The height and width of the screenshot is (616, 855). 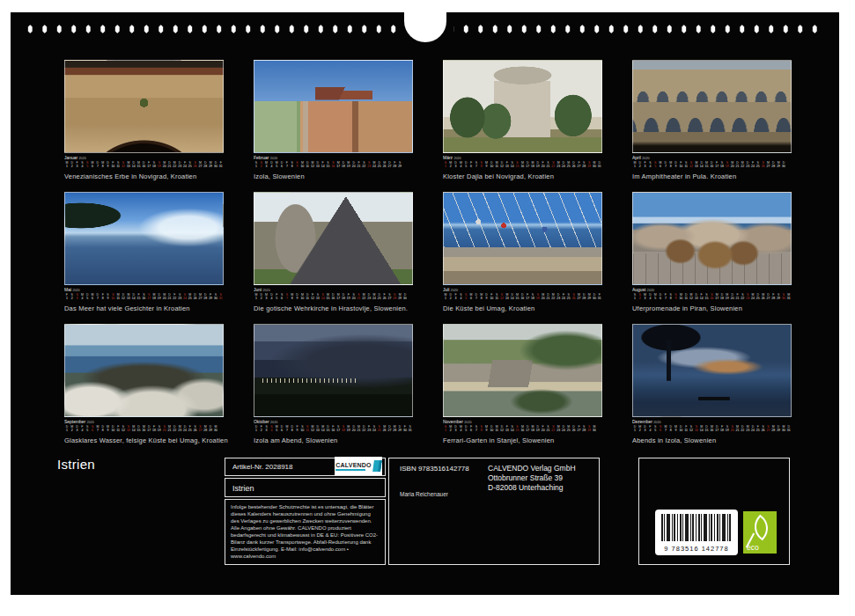 What do you see at coordinates (523, 294) in the screenshot?
I see `mini-calendar: Juli 2020 M1D2F3S4S5M6D7M8D9F10S11S12M13…` at bounding box center [523, 294].